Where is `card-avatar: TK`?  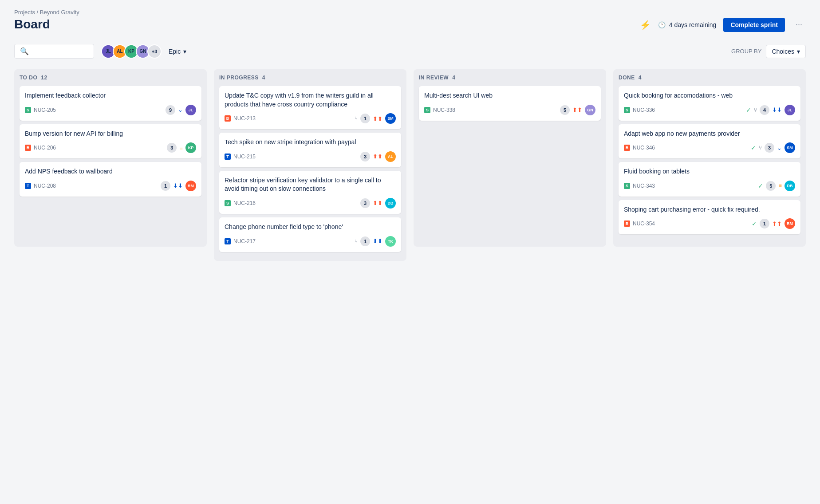
card-avatar: TK is located at coordinates (390, 241).